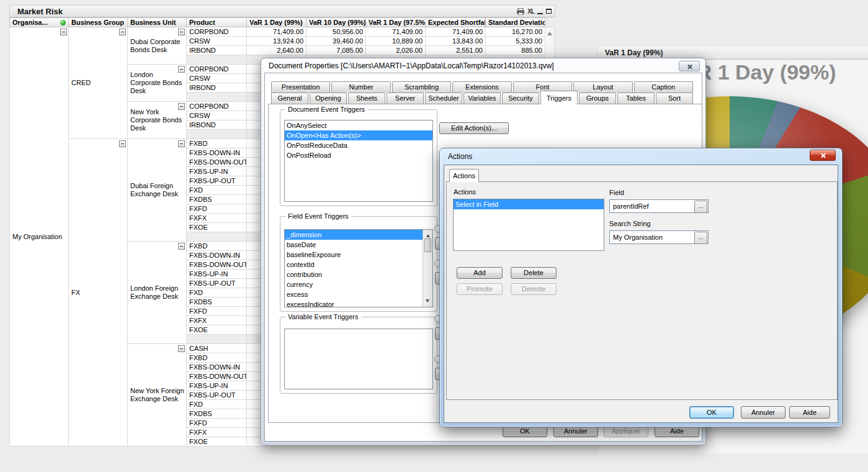  I want to click on list-item: excess, so click(359, 294).